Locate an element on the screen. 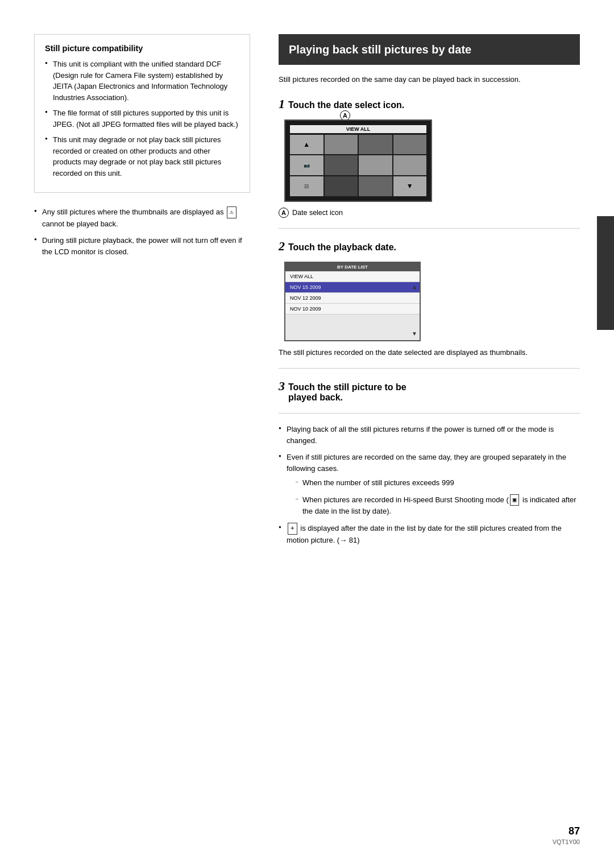 The height and width of the screenshot is (868, 614). thumb-nav-up: ▲ is located at coordinates (307, 144).